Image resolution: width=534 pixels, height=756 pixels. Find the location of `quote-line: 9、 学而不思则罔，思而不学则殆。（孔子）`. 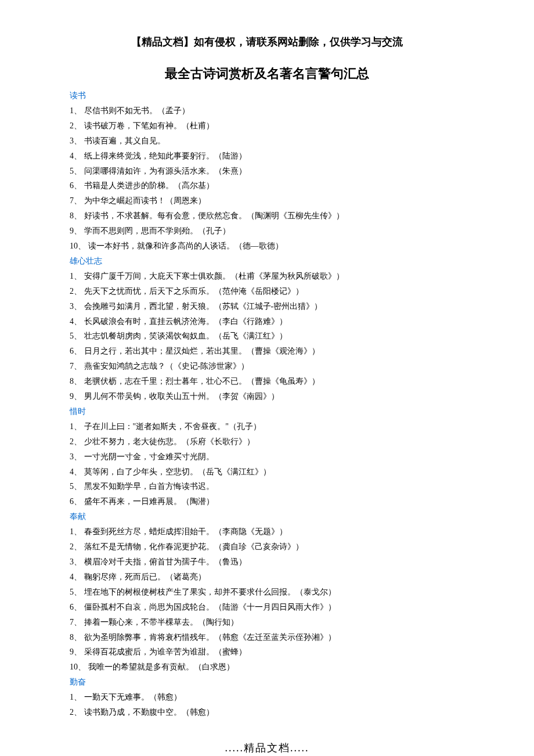

quote-line: 9、 学而不思则罔，思而不学则殆。（孔子） is located at coordinates (267, 231).